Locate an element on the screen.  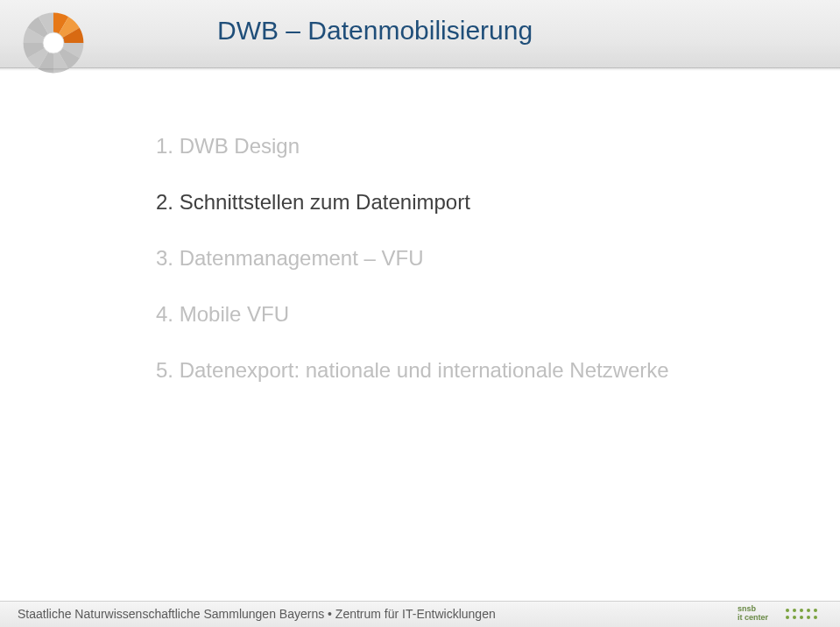
list-item: 1. DWB Design is located at coordinates (445, 146).